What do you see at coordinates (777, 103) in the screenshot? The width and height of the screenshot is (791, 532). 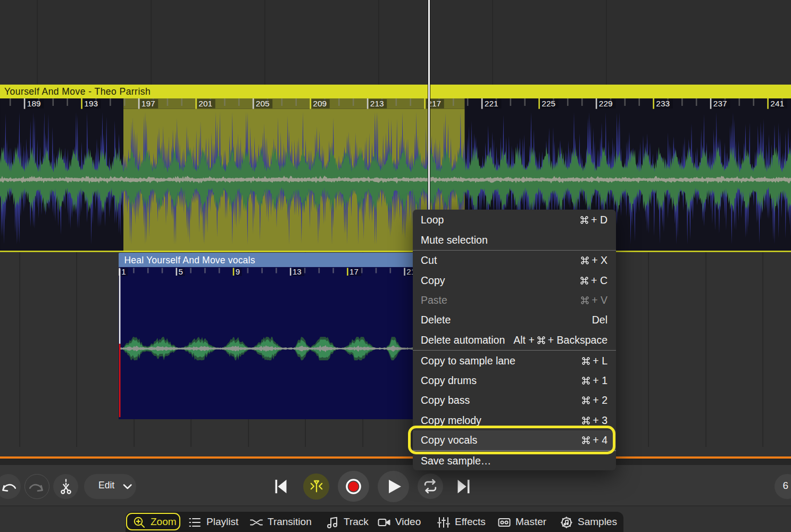 I see `svg-text: 241` at bounding box center [777, 103].